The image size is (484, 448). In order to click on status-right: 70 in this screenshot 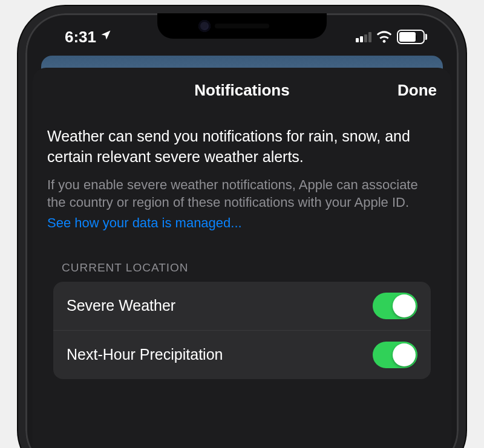, I will do `click(391, 37)`.